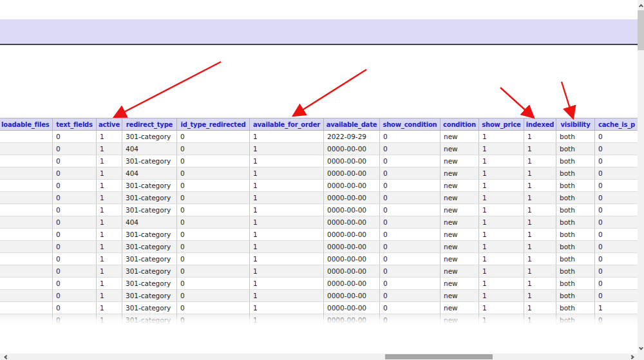 The height and width of the screenshot is (360, 644). Describe the element at coordinates (632, 357) in the screenshot. I see `scroll-right-button` at that location.